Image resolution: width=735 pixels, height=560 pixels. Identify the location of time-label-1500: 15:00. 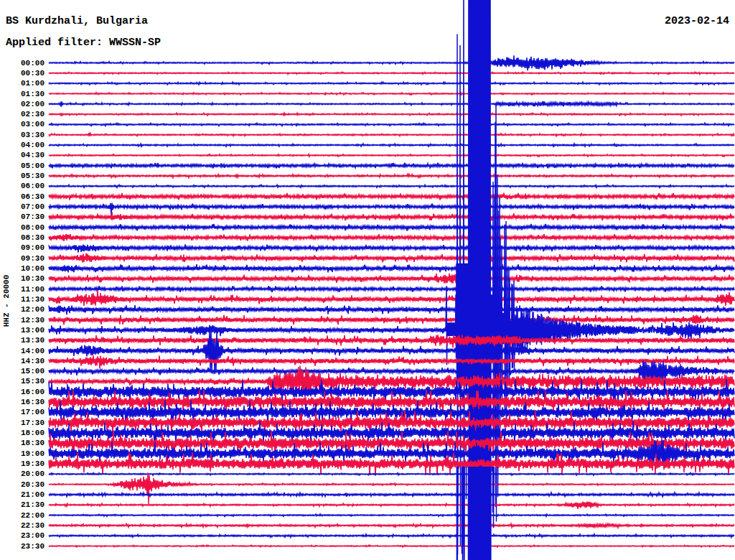
(22, 371).